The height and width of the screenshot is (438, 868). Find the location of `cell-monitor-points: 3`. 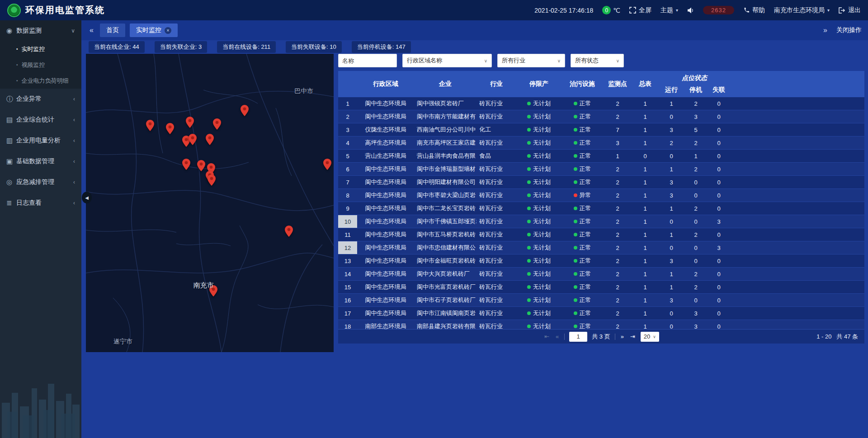

cell-monitor-points: 3 is located at coordinates (618, 143).